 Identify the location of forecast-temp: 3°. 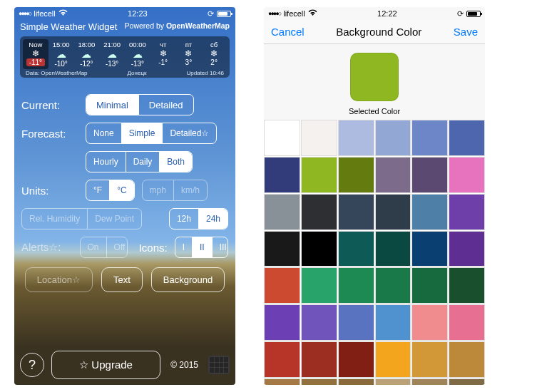
(189, 63).